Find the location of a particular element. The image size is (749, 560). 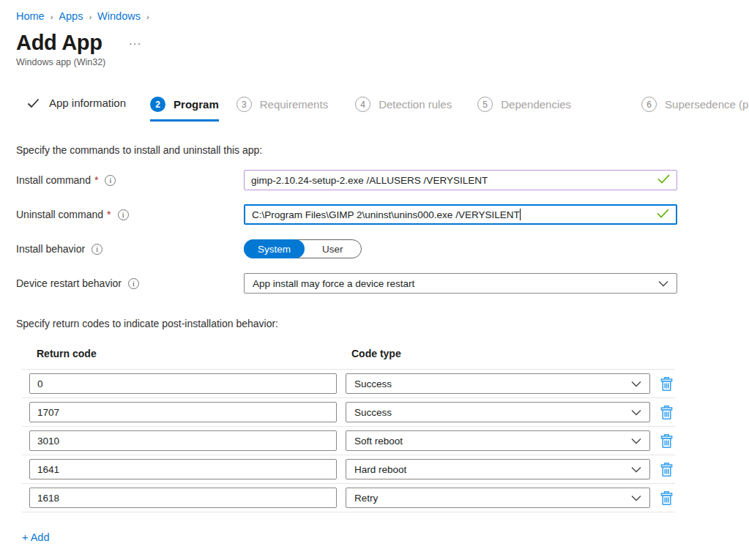

device-restart-behavior-value: App install may force a device restart is located at coordinates (334, 284).